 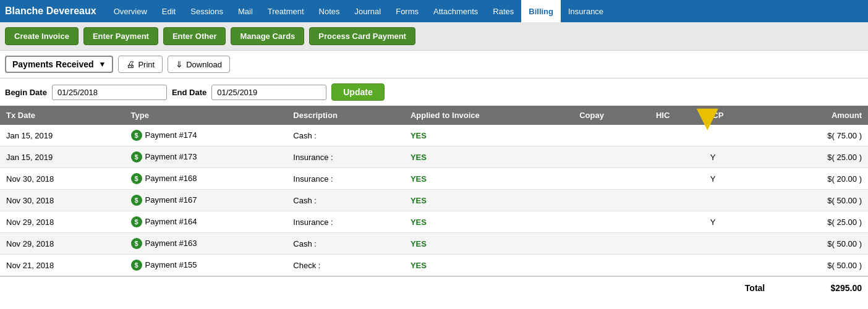 What do you see at coordinates (199, 64) in the screenshot?
I see `download-button: ⇓ Download` at bounding box center [199, 64].